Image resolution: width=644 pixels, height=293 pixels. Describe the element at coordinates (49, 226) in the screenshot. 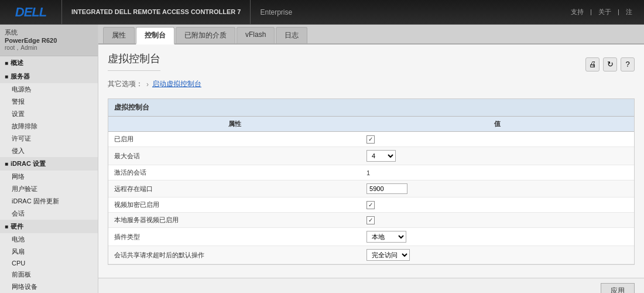

I see `sidebar-item-hardware: ■ 硬件` at that location.